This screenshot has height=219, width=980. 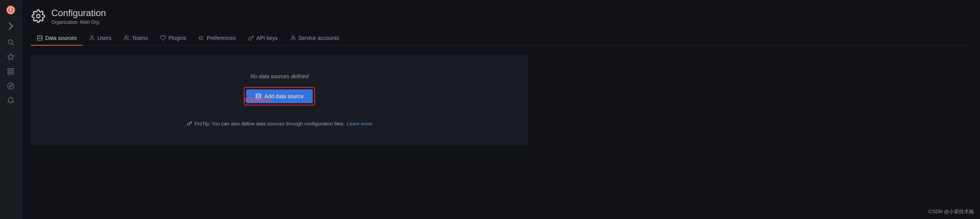 I want to click on tab-api-keys-label: API keys, so click(x=267, y=38).